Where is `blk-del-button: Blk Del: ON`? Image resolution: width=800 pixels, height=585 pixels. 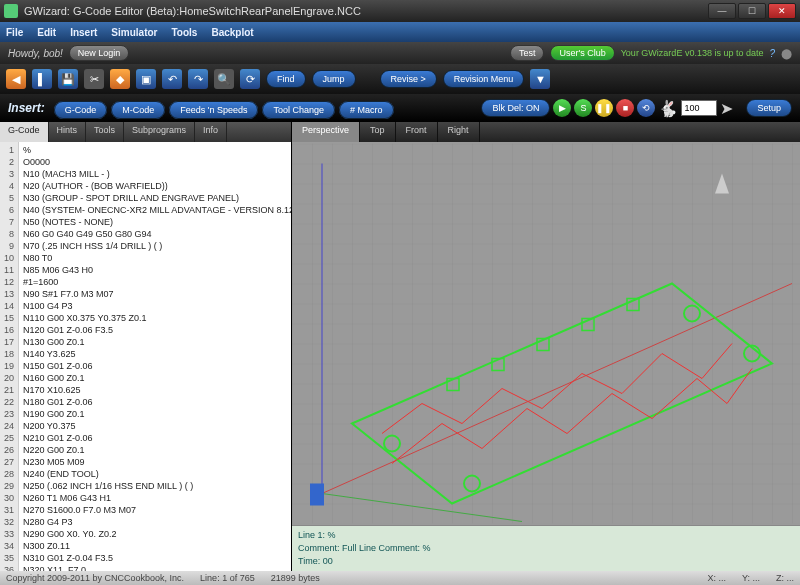
blk-del-button: Blk Del: ON is located at coordinates (516, 108).